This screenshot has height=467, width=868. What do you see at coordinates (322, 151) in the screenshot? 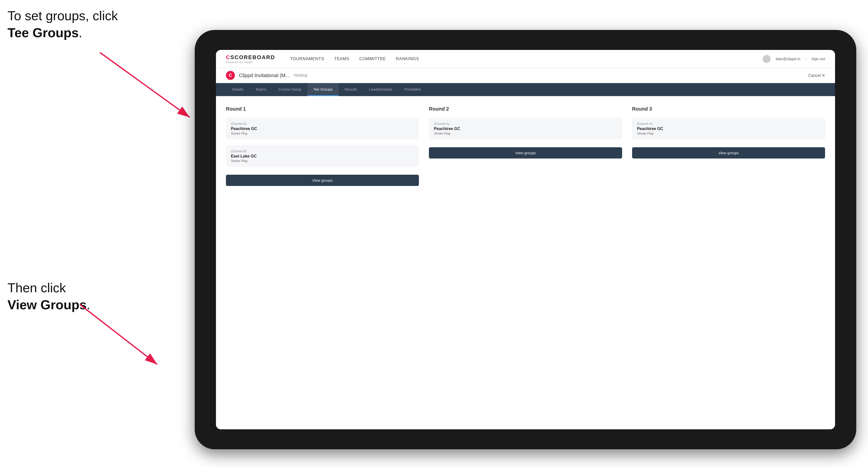
I see `round-1-course-b-label: (Course B)` at bounding box center [322, 151].